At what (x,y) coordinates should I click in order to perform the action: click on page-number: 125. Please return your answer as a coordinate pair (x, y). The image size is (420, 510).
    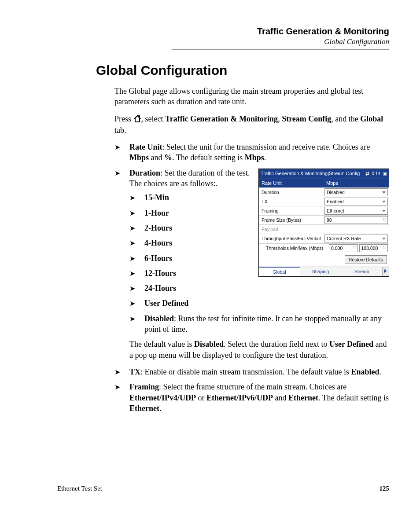
    Looking at the image, I should click on (385, 488).